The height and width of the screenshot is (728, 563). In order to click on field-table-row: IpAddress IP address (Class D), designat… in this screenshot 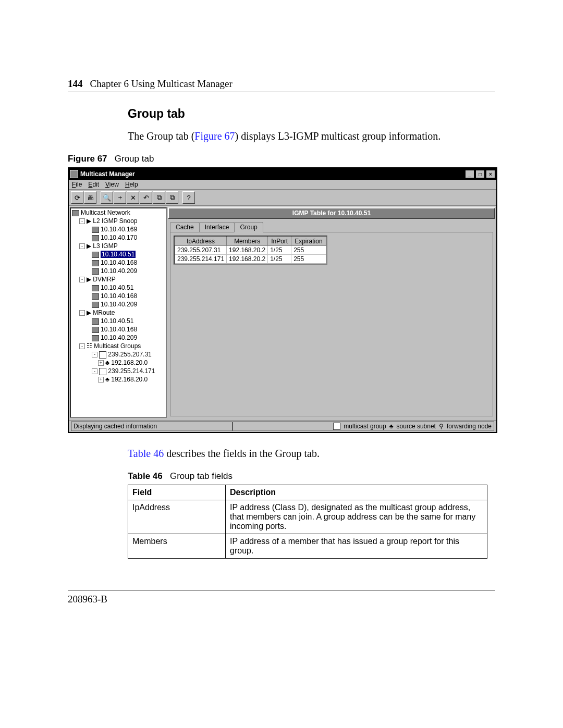, I will do `click(308, 517)`.